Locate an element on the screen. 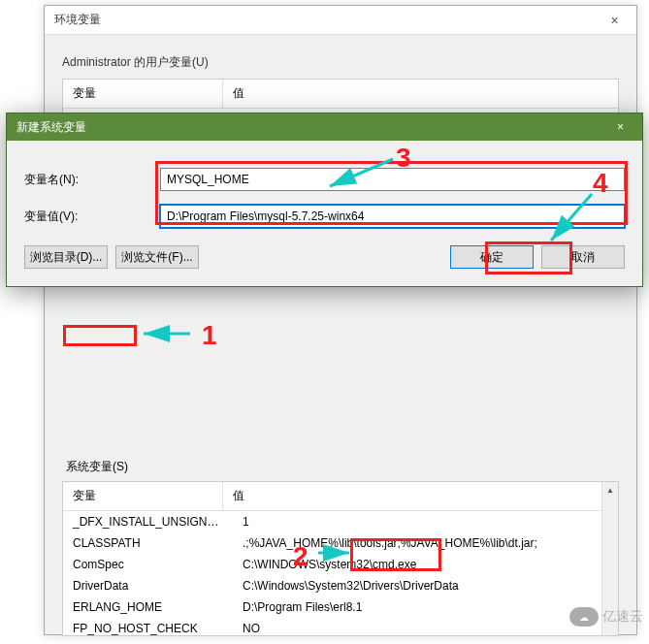 This screenshot has height=644, width=649. table-row: _DFX_INSTALL_UNSIGNED...1 is located at coordinates (341, 522).